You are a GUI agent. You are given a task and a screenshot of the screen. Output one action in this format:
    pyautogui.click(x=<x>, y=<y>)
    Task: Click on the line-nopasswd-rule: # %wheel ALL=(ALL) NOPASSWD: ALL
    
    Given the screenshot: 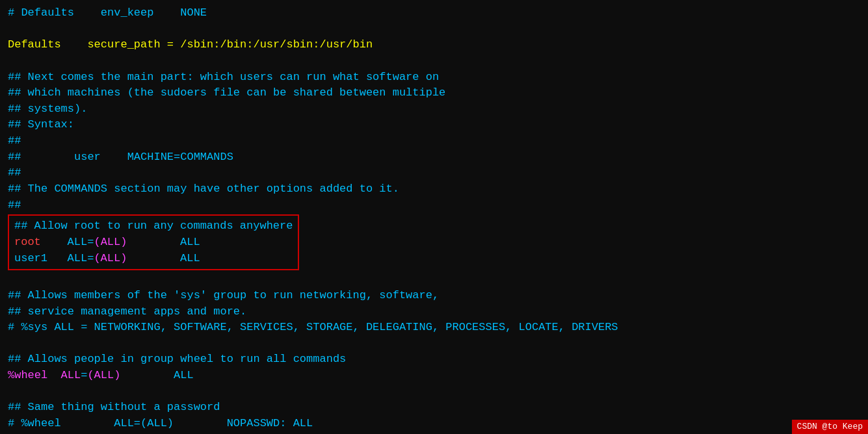 What is the action you would take?
    pyautogui.click(x=434, y=424)
    